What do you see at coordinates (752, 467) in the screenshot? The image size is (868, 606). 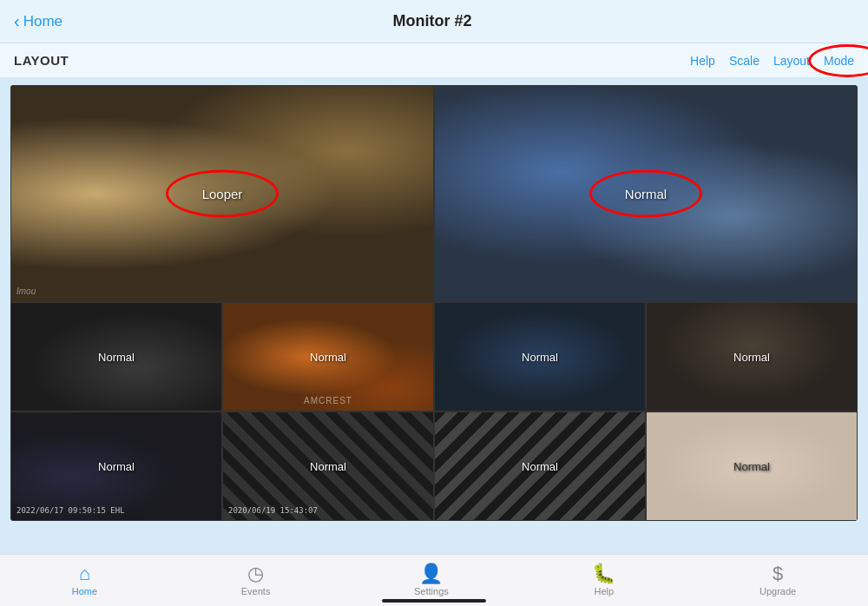 I see `camera-label-bot-4: Normal` at bounding box center [752, 467].